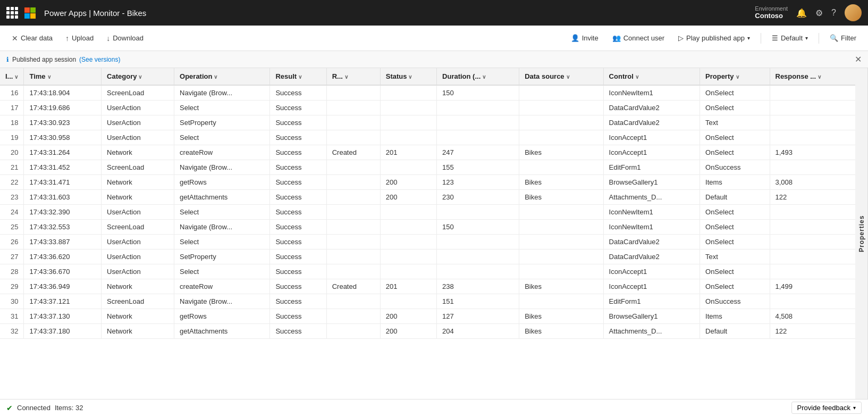 This screenshot has height=416, width=868. Describe the element at coordinates (408, 77) in the screenshot. I see `col-header-status: Status∨` at that location.